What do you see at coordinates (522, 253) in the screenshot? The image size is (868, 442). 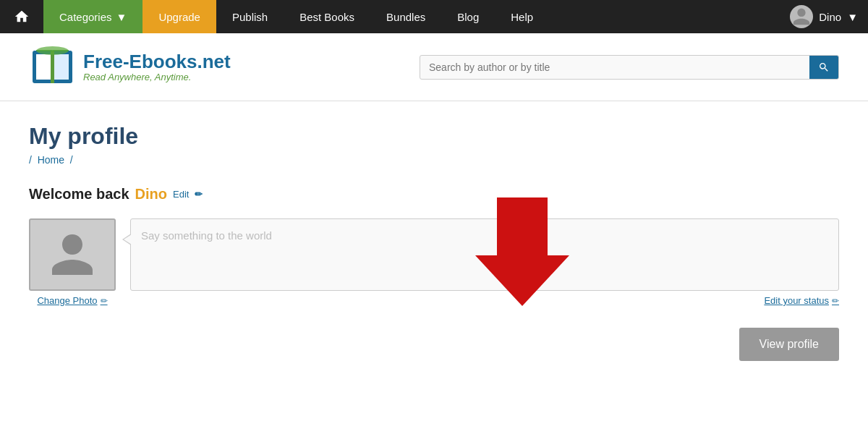 I see `red-arrow` at bounding box center [522, 253].